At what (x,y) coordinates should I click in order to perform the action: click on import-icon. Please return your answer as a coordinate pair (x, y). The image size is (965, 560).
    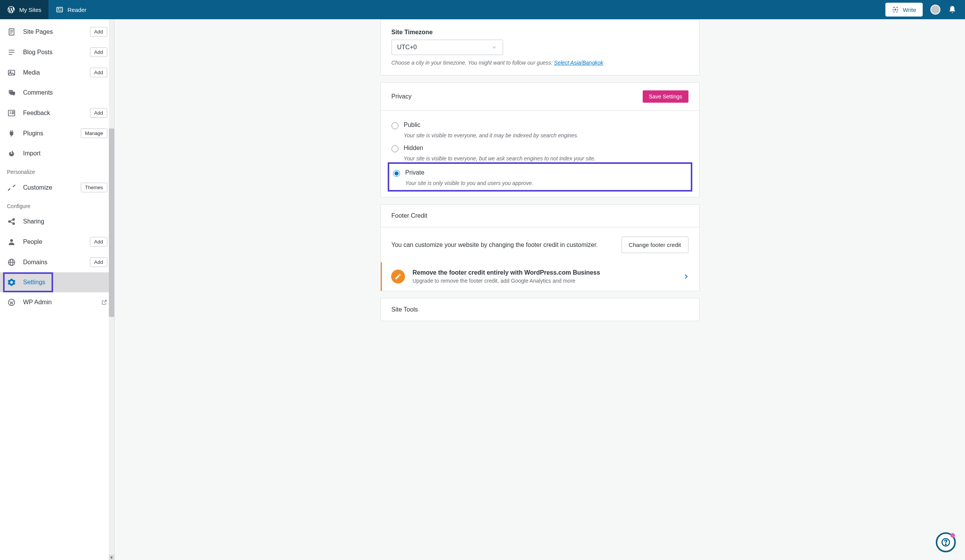
    Looking at the image, I should click on (12, 153).